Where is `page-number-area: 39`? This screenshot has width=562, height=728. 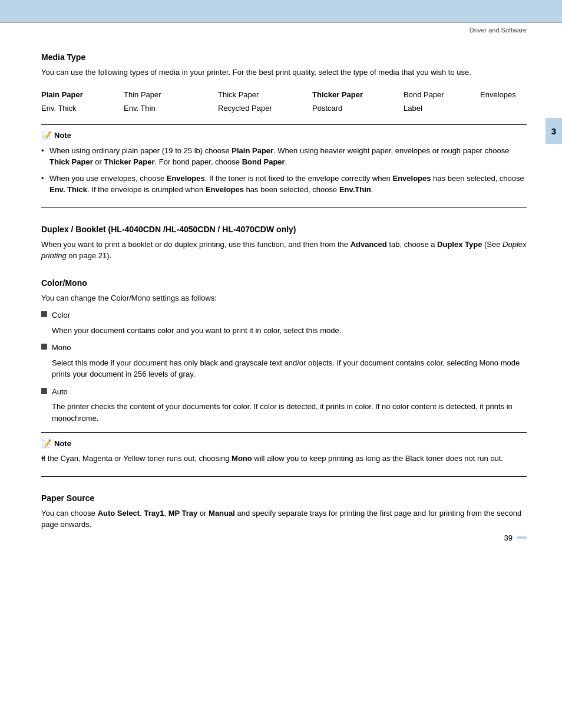
page-number-area: 39 is located at coordinates (515, 538).